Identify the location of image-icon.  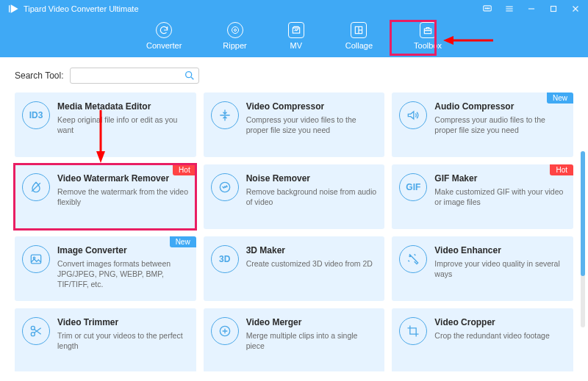
(36, 259).